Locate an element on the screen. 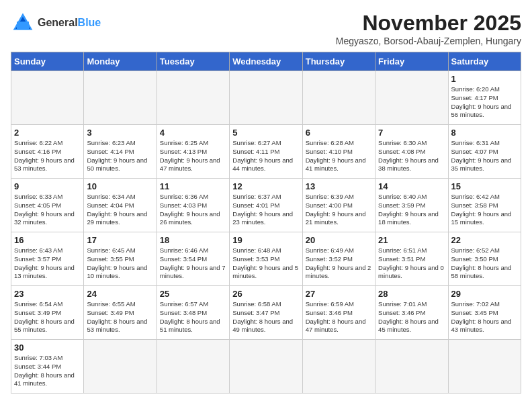 This screenshot has width=532, height=411. week-row-3: 9Sunrise: 6:33 AM Sunset: 4:05 PM Daylig… is located at coordinates (266, 205).